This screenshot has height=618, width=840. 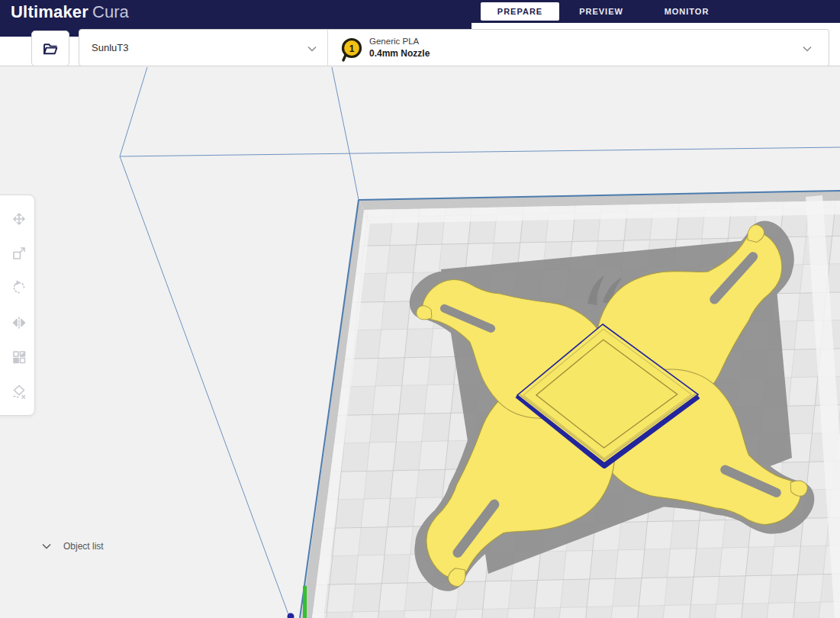 I want to click on mirror-icon, so click(x=19, y=323).